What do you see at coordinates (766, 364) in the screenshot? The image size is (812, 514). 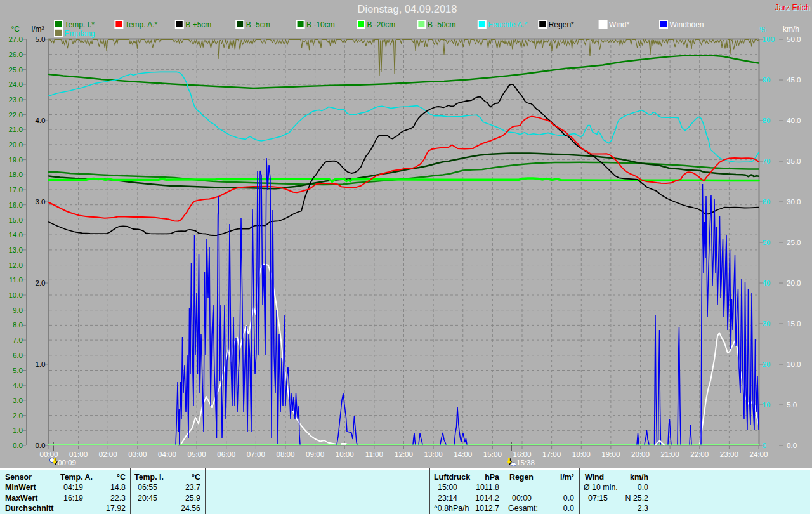 I see `svg-text: 20` at bounding box center [766, 364].